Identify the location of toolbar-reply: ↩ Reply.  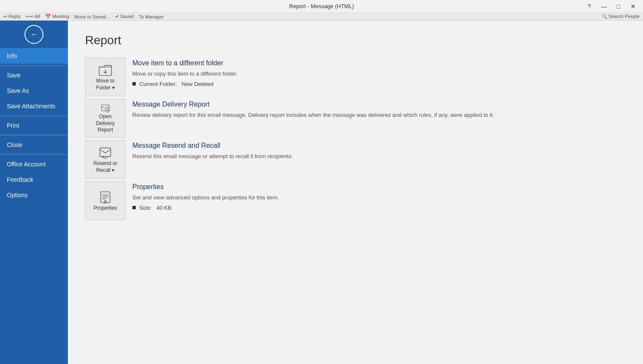
(12, 16).